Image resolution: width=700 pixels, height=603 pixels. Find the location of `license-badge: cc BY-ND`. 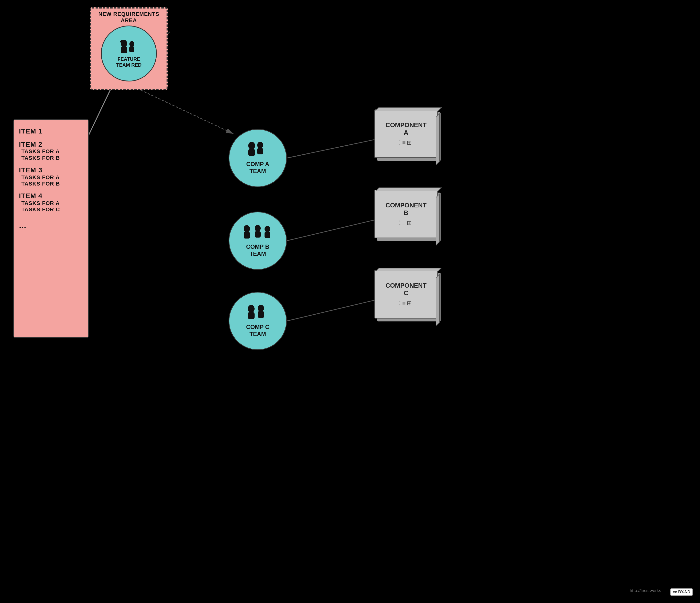

license-badge: cc BY-ND is located at coordinates (681, 592).